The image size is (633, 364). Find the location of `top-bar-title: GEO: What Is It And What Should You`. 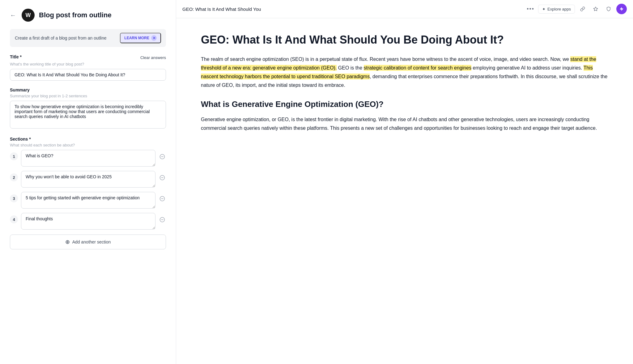

top-bar-title: GEO: What Is It And What Should You is located at coordinates (353, 9).